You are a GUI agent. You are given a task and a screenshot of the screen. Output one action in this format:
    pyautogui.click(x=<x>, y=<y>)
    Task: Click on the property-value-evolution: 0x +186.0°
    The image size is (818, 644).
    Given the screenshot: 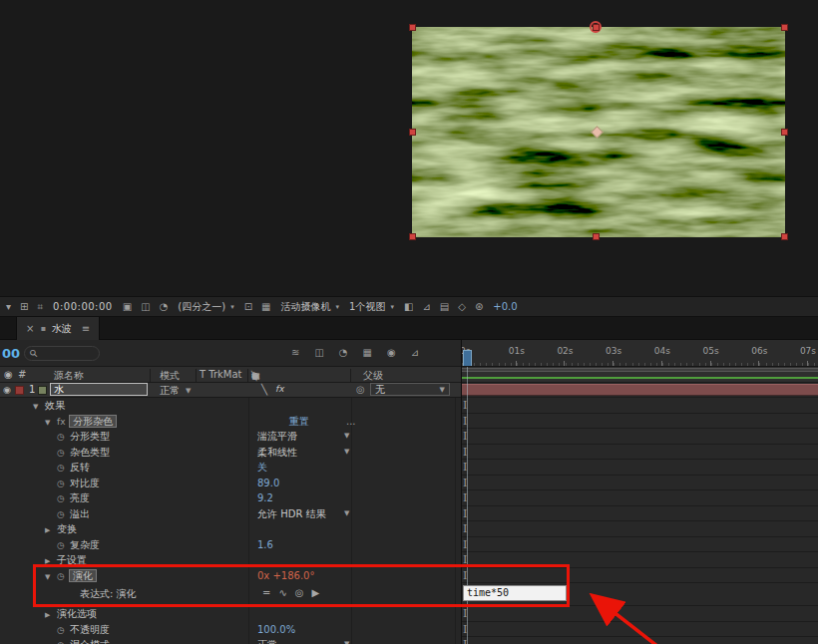 What is the action you would take?
    pyautogui.click(x=285, y=576)
    